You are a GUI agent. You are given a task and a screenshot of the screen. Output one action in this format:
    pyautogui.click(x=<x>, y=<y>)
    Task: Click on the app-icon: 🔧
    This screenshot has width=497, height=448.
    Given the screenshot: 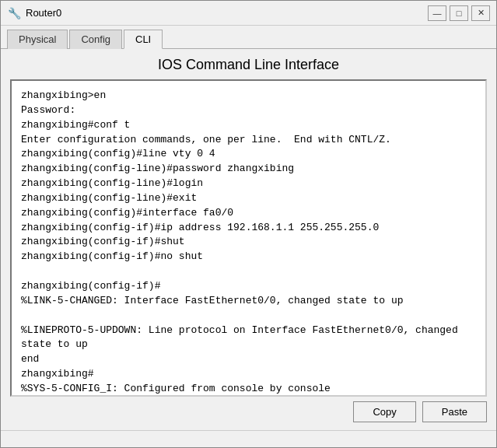 What is the action you would take?
    pyautogui.click(x=14, y=13)
    